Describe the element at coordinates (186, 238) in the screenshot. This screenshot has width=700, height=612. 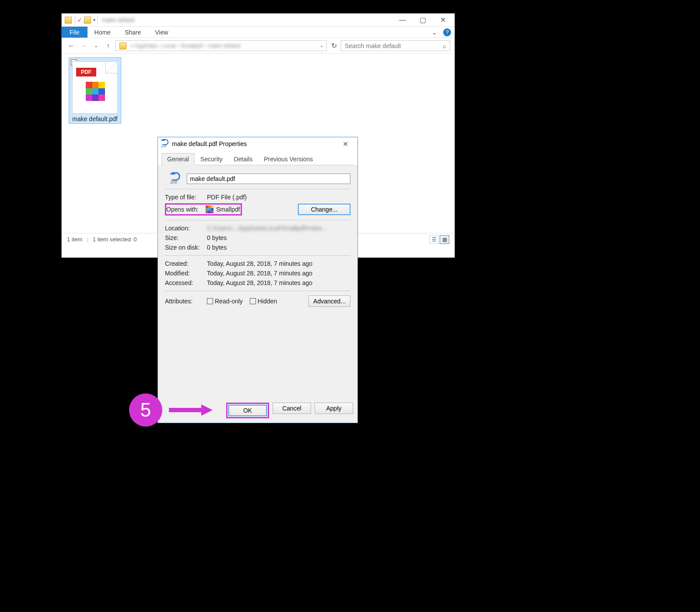
I see `size-label: Size:` at that location.